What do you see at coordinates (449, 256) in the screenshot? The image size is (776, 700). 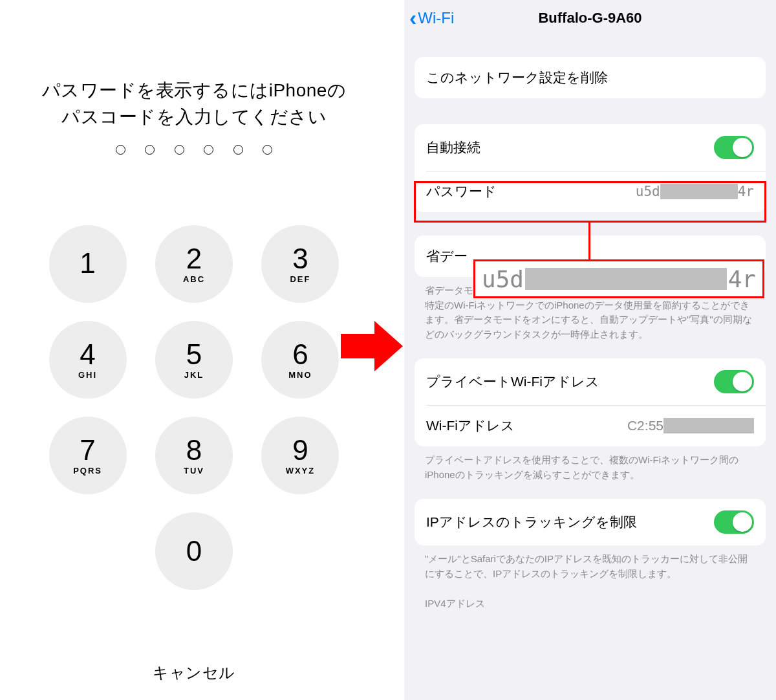 I see `low-data-label: 省デー` at bounding box center [449, 256].